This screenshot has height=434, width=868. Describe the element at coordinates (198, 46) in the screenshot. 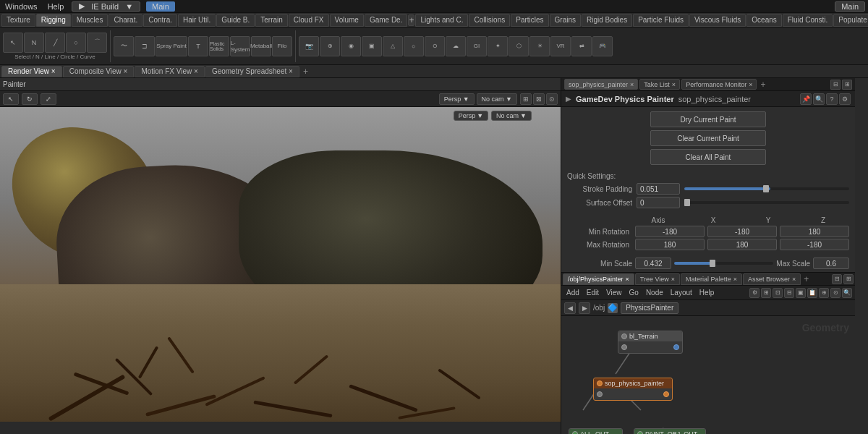

I see `tool-t: T` at that location.